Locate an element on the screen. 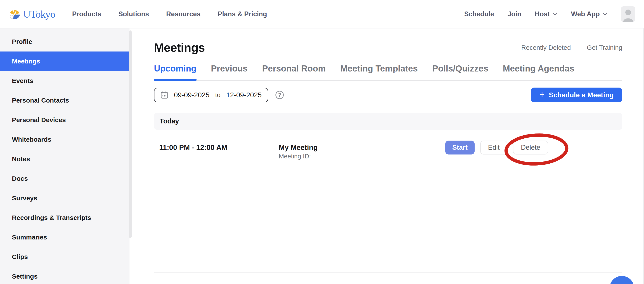 The height and width of the screenshot is (284, 644). meeting-actions: Start Edit Delete is located at coordinates (497, 148).